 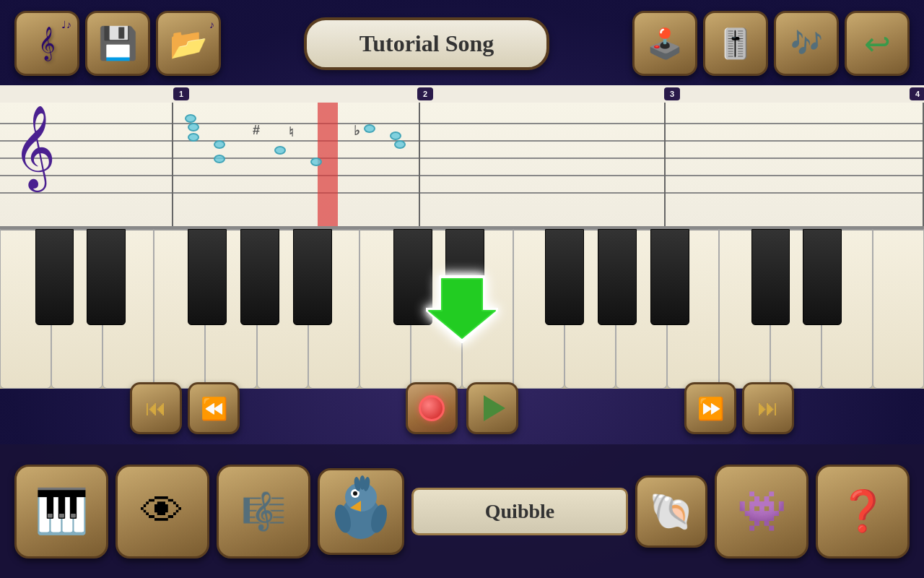 What do you see at coordinates (193, 137) in the screenshot?
I see `note-1c` at bounding box center [193, 137].